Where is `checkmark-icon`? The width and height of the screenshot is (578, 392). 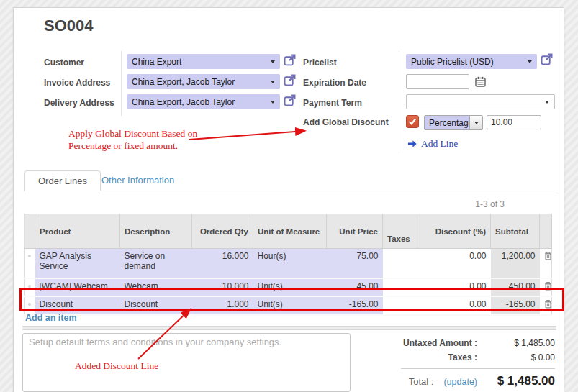
checkmark-icon is located at coordinates (412, 122).